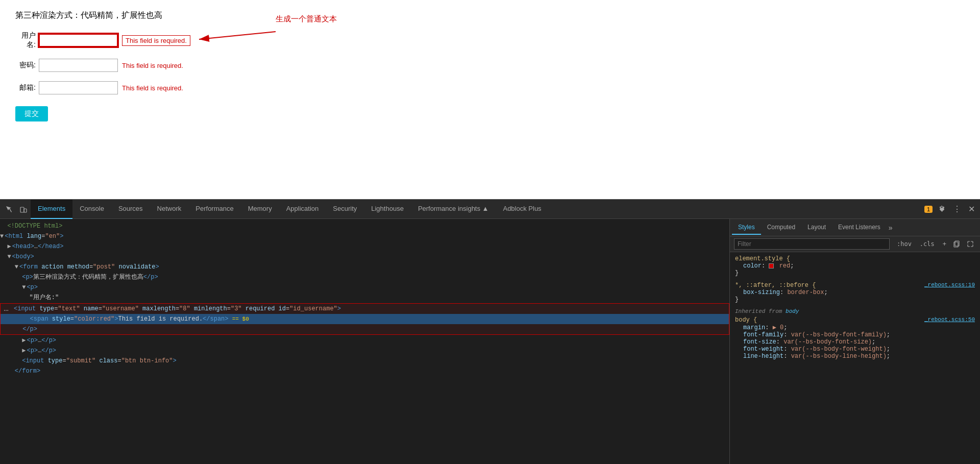 This screenshot has width=980, height=464. I want to click on username-input, so click(79, 40).